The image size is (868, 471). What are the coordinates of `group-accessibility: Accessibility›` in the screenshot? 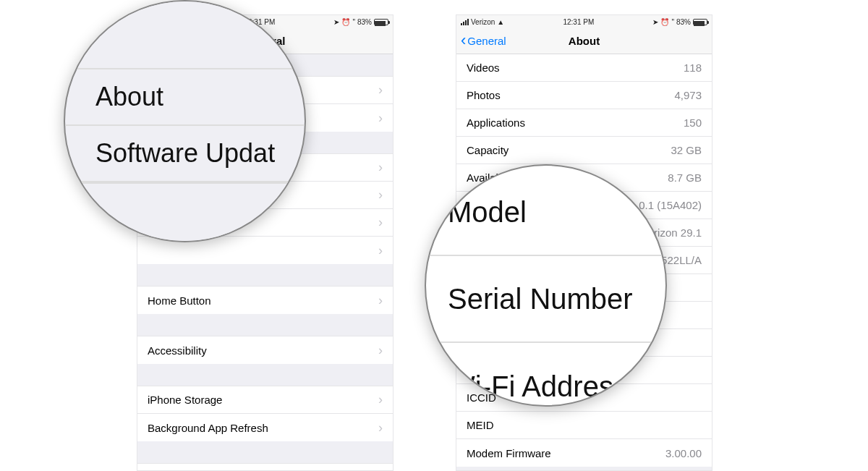 It's located at (265, 350).